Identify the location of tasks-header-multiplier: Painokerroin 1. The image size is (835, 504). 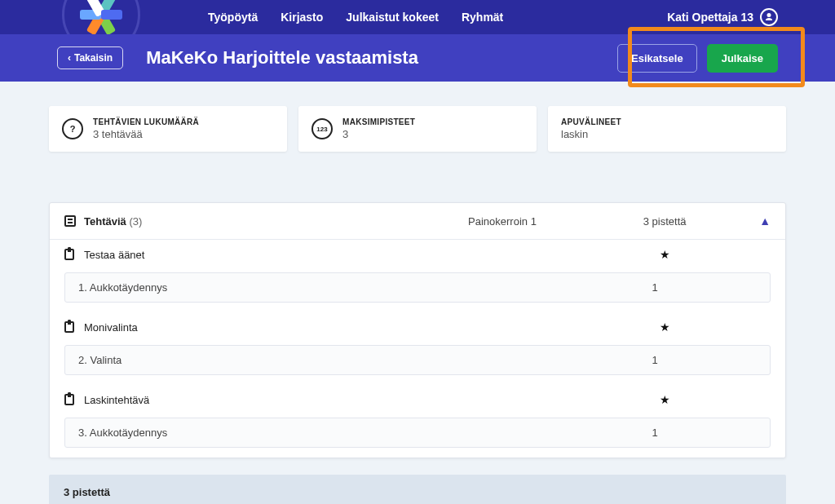
(502, 222).